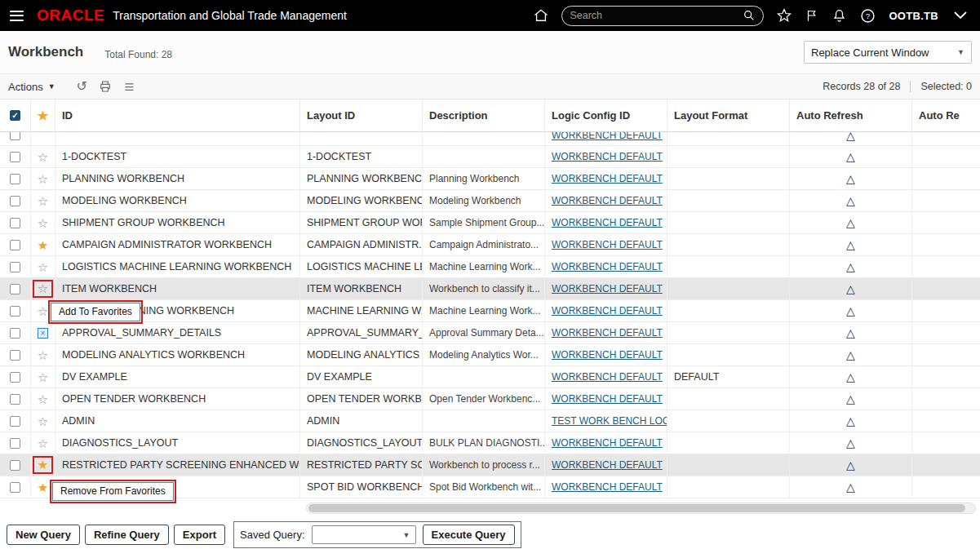  Describe the element at coordinates (178, 201) in the screenshot. I see `cell-id: MODELING WORKBENCH` at that location.